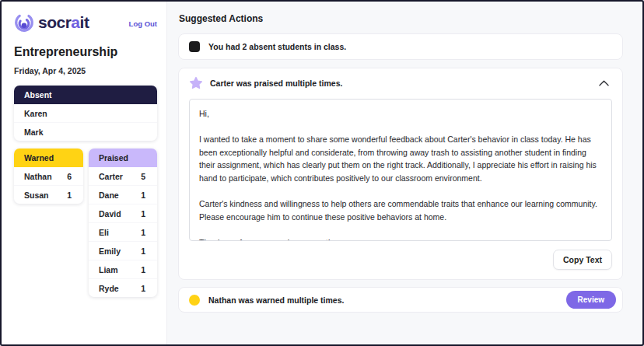 Image resolution: width=644 pixels, height=346 pixels. What do you see at coordinates (86, 23) in the screenshot?
I see `sidebar-header: socrait Log Out` at bounding box center [86, 23].